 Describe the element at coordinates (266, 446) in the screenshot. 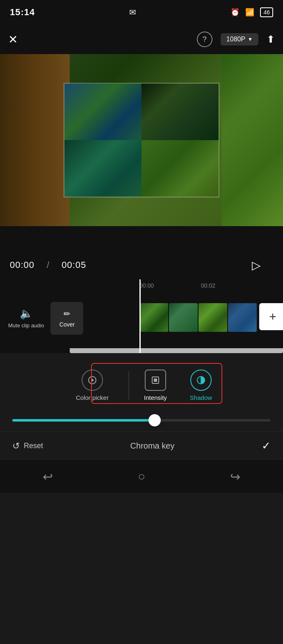

I see `confirm-button: ✓` at that location.